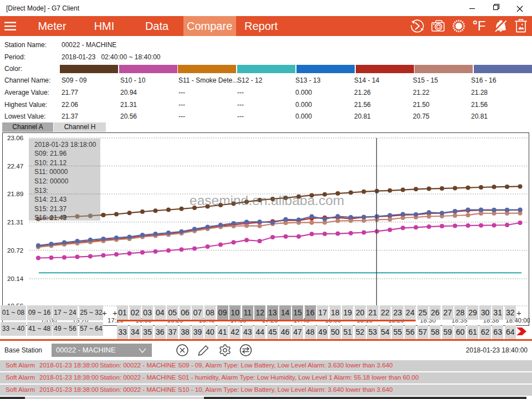 The width and height of the screenshot is (532, 399). Describe the element at coordinates (267, 201) in the screenshot. I see `svg-text: easemind.en.alibaba.com` at that location.